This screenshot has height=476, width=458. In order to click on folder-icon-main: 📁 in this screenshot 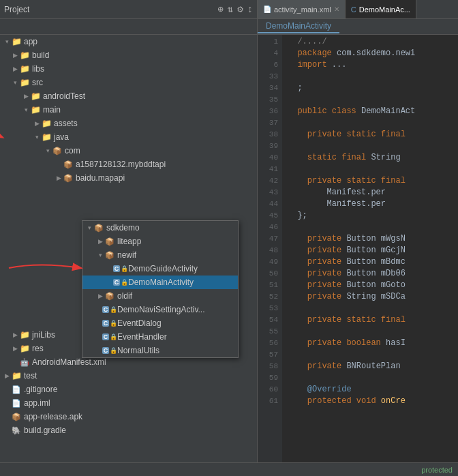, I will do `click(35, 110)`.